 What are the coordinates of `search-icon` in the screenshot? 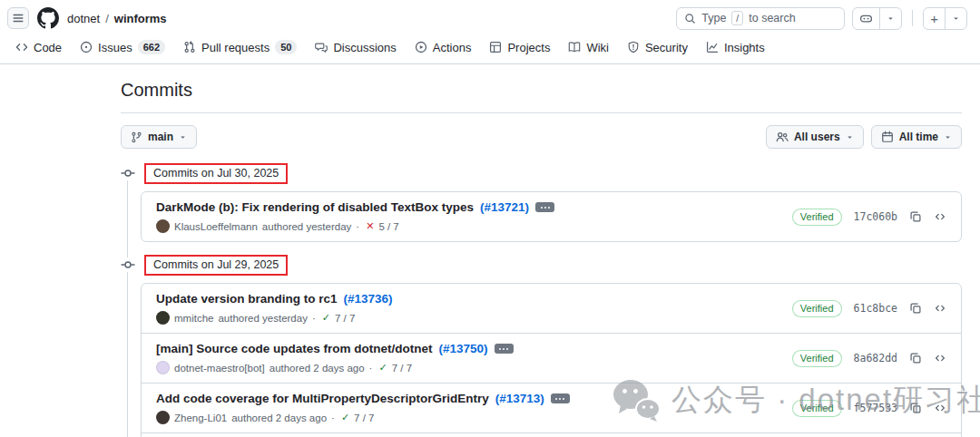 It's located at (690, 18).